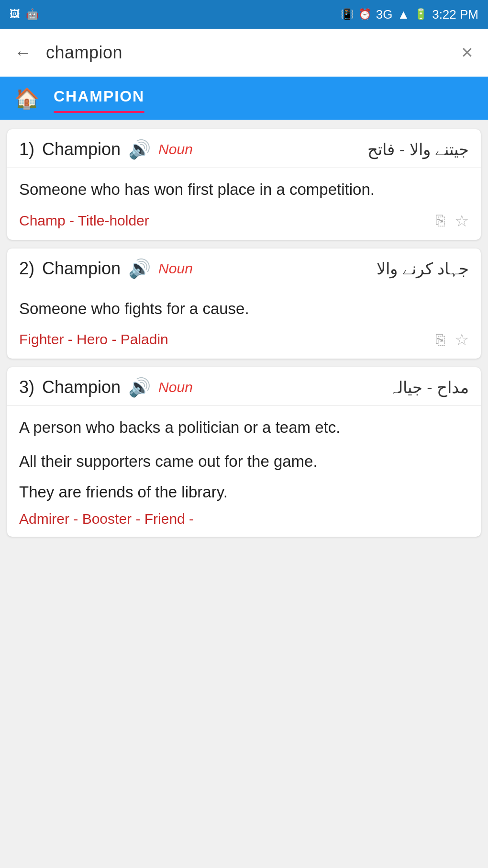 This screenshot has width=488, height=868. Describe the element at coordinates (467, 53) in the screenshot. I see `clear-button: ✕` at that location.